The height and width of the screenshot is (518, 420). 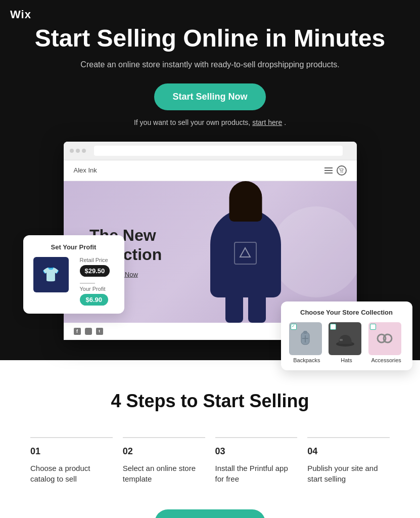 I want to click on hat-image, so click(x=345, y=339).